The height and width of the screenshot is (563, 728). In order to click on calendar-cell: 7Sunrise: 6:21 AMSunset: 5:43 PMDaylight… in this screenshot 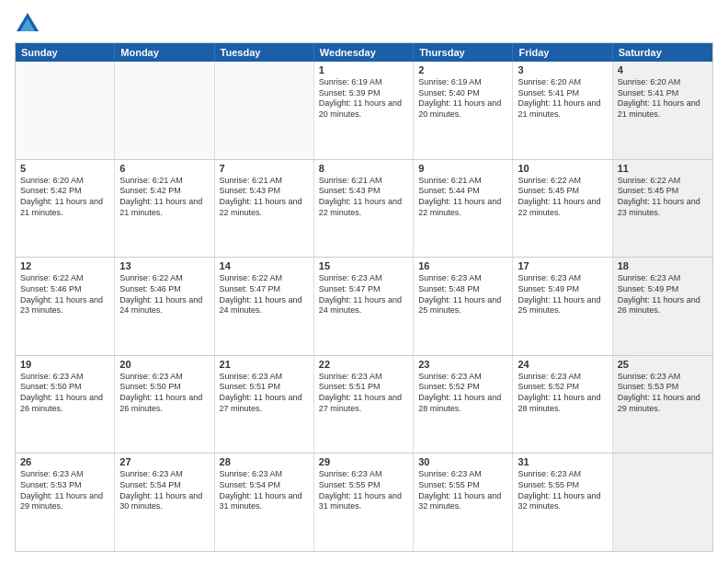, I will do `click(265, 209)`.